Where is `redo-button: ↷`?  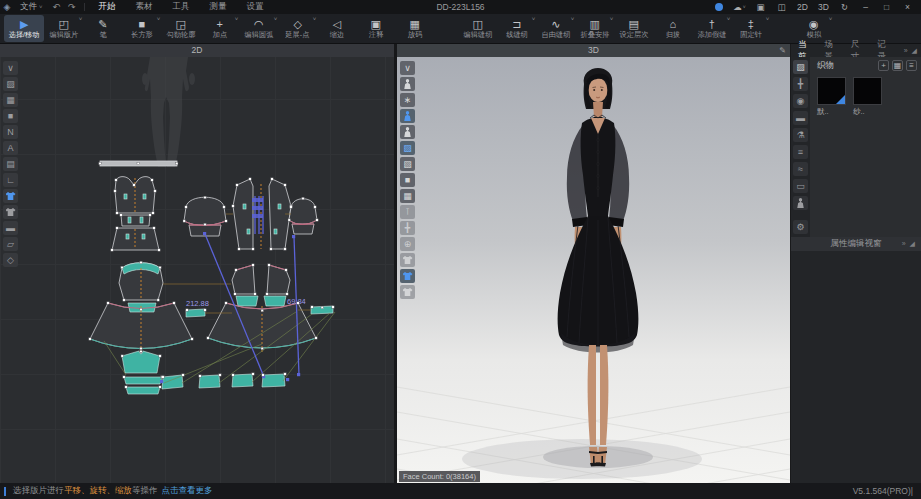 redo-button: ↷ is located at coordinates (72, 7).